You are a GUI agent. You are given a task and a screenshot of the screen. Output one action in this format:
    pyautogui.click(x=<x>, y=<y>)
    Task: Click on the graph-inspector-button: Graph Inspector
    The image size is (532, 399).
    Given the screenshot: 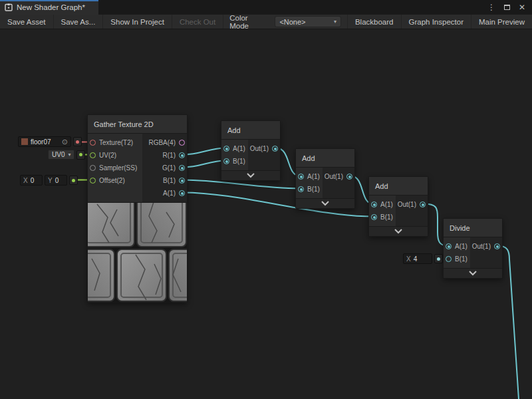 What is the action you would take?
    pyautogui.click(x=436, y=21)
    